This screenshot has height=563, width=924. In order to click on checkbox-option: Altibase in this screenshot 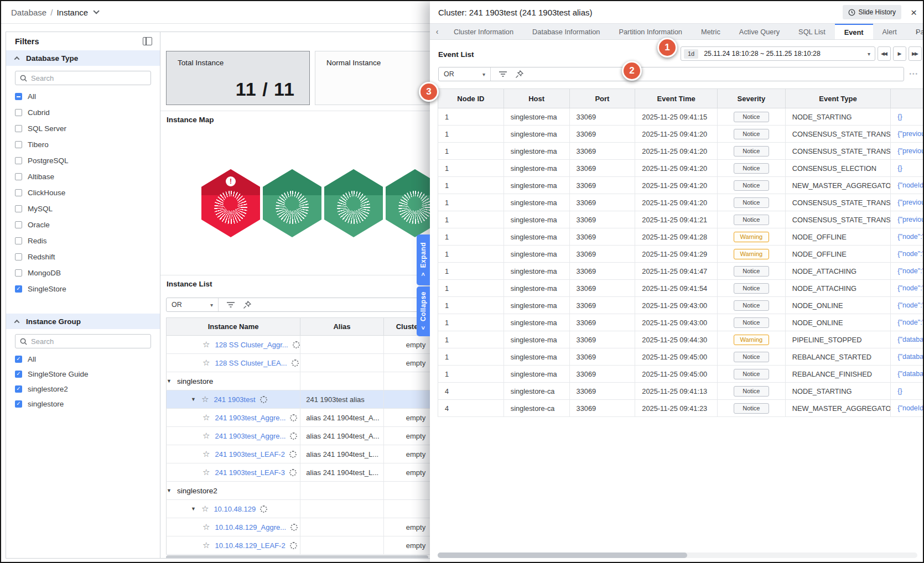, I will do `click(83, 177)`.